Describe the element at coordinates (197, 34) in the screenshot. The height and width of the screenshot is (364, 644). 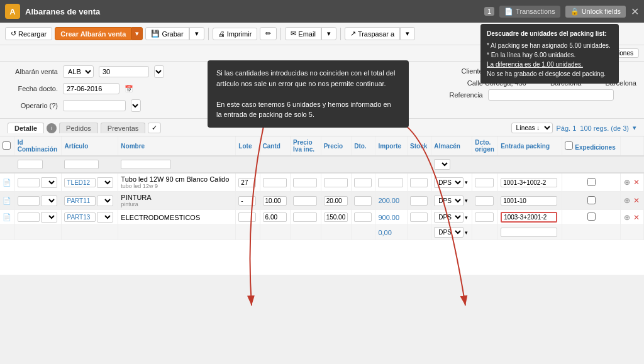
I see `grabar-dropdown: ▾` at that location.